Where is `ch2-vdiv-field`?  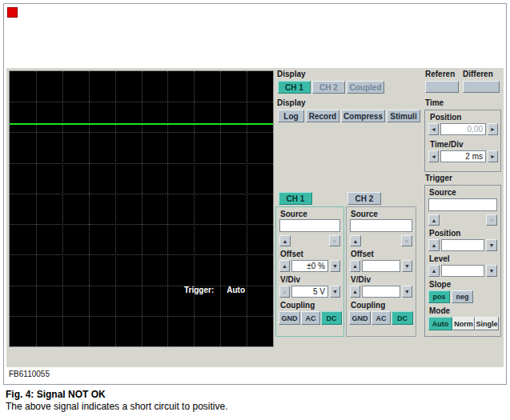
ch2-vdiv-field is located at coordinates (381, 291).